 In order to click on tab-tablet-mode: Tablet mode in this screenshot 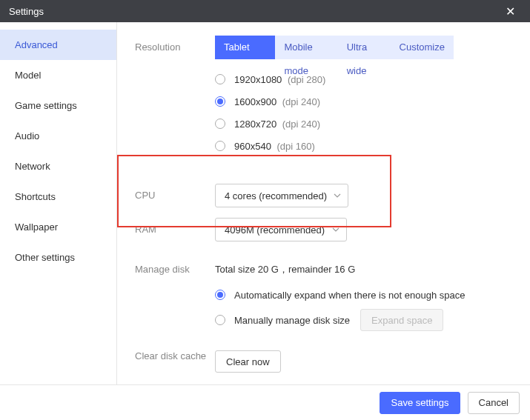, I will do `click(245, 47)`.